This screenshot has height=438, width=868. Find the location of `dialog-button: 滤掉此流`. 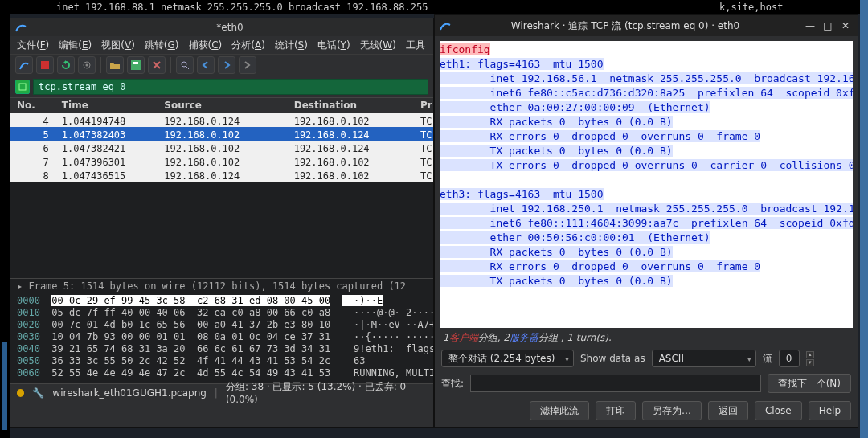

dialog-button: 滤掉此流 is located at coordinates (559, 411).